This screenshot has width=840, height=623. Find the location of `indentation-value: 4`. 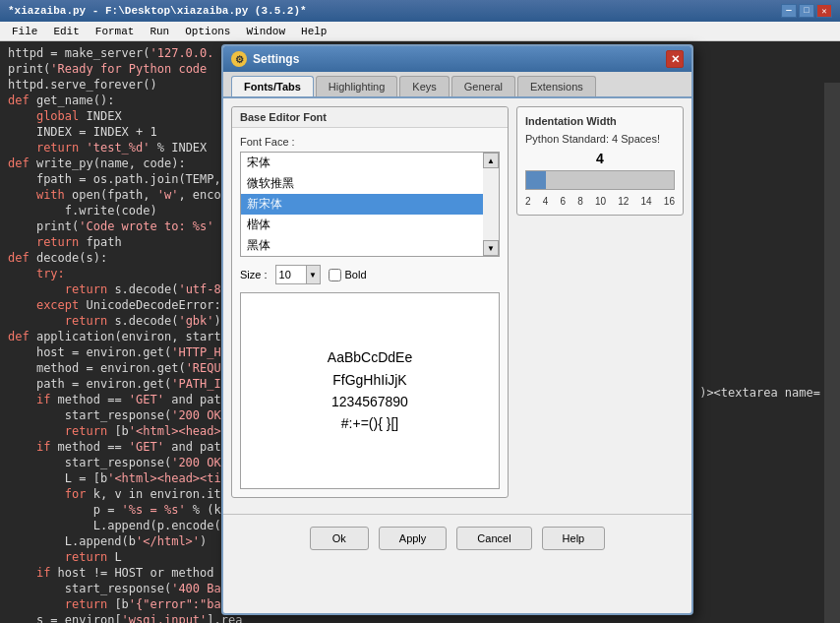

indentation-value: 4 is located at coordinates (600, 158).